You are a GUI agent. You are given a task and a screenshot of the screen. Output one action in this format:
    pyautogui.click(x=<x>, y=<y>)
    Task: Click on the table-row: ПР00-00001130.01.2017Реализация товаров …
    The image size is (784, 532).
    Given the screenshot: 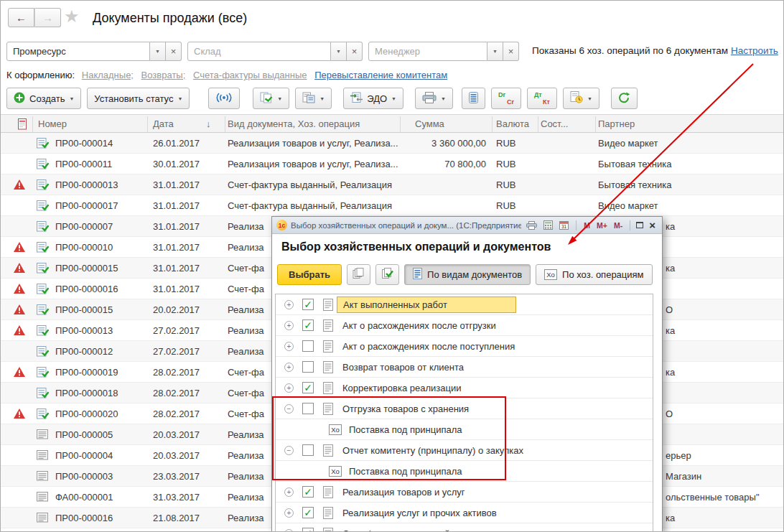 What is the action you would take?
    pyautogui.click(x=392, y=164)
    